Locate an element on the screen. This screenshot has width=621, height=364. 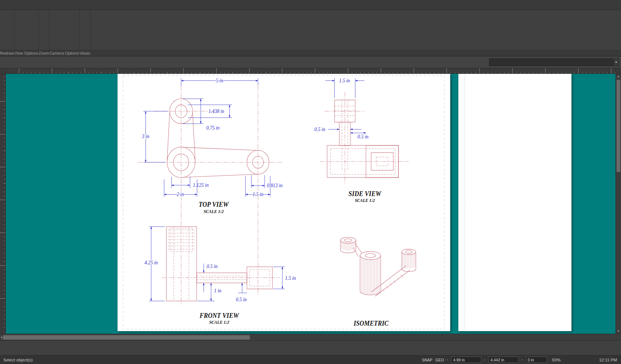
group-label-view-options: View Options is located at coordinates (27, 53).